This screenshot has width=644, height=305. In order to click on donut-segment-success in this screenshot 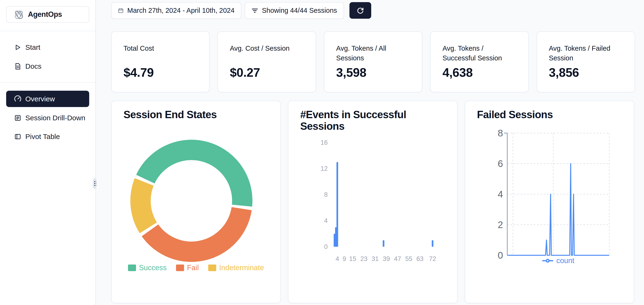, I will do `click(194, 178)`.